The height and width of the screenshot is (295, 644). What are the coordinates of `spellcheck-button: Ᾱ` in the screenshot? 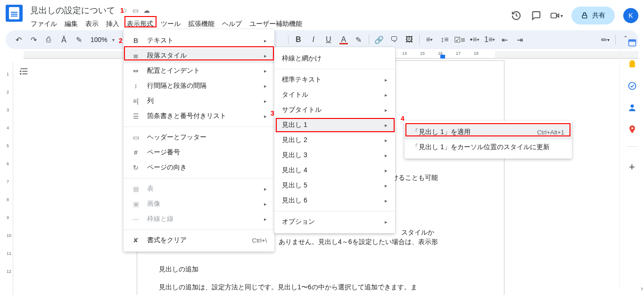 It's located at (64, 40).